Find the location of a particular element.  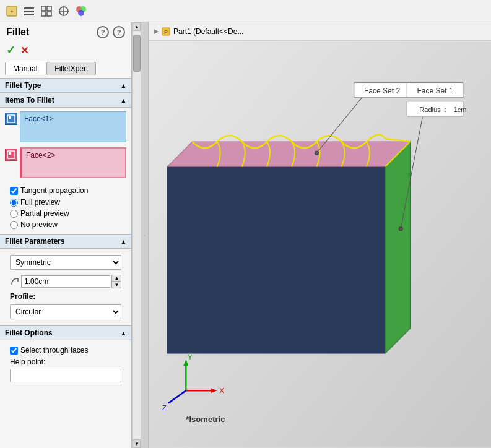

tangent-propagation-row: Tangent propagation is located at coordinates (66, 191).